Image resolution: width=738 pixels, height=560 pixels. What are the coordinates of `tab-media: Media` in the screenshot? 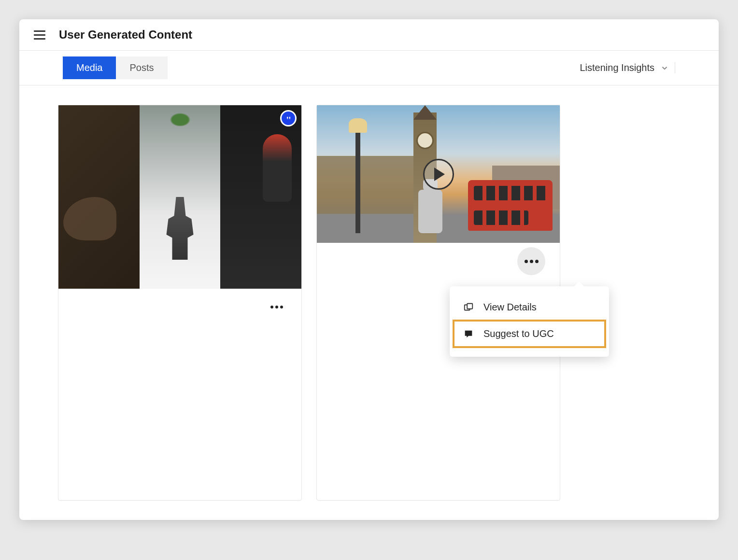 It's located at (89, 68).